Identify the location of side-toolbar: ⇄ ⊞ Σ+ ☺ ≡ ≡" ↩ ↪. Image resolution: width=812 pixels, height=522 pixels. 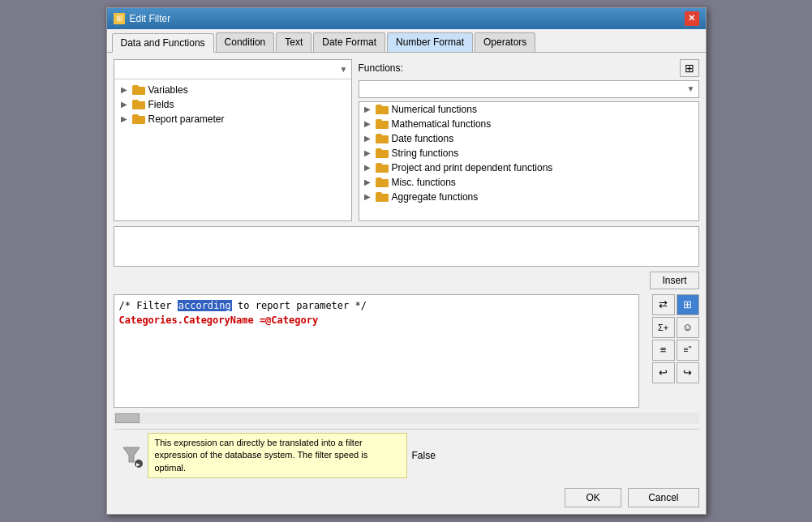
(671, 351).